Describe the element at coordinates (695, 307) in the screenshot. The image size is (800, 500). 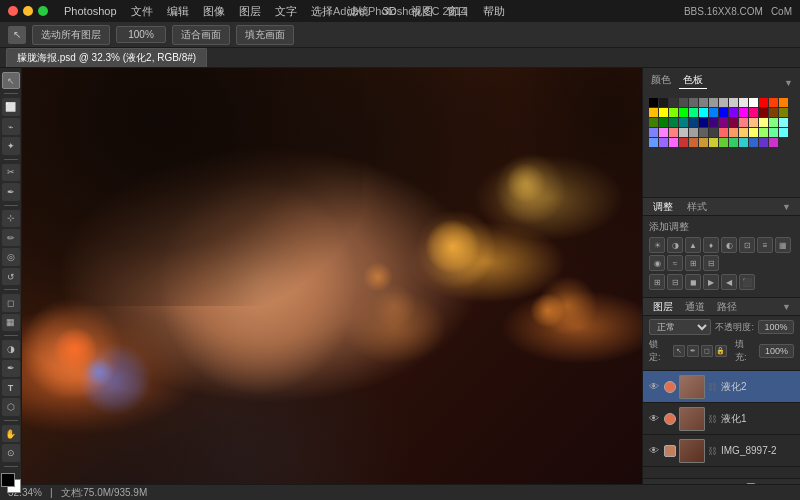
I see `tab-channels: 通道` at that location.